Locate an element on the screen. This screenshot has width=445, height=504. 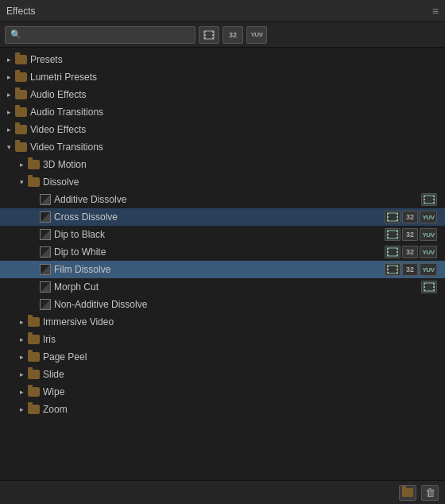
item-label: Page Peel is located at coordinates (242, 357).